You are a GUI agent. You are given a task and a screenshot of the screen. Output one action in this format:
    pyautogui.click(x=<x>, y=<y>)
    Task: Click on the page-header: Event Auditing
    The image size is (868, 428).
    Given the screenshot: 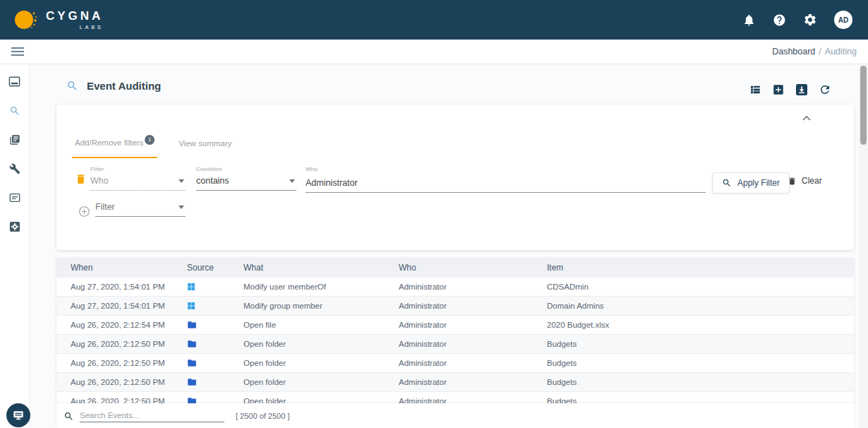 What is the action you would take?
    pyautogui.click(x=114, y=86)
    